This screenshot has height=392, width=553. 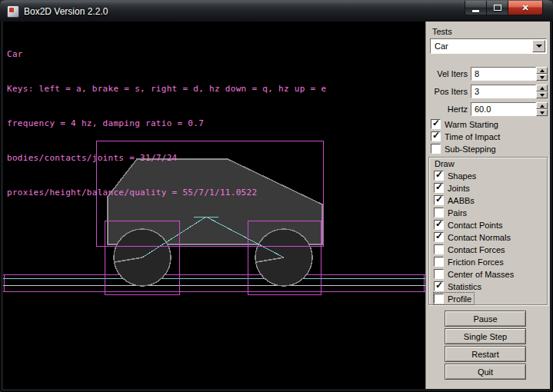 What do you see at coordinates (454, 298) in the screenshot?
I see `checkbox-profile: Profile` at bounding box center [454, 298].